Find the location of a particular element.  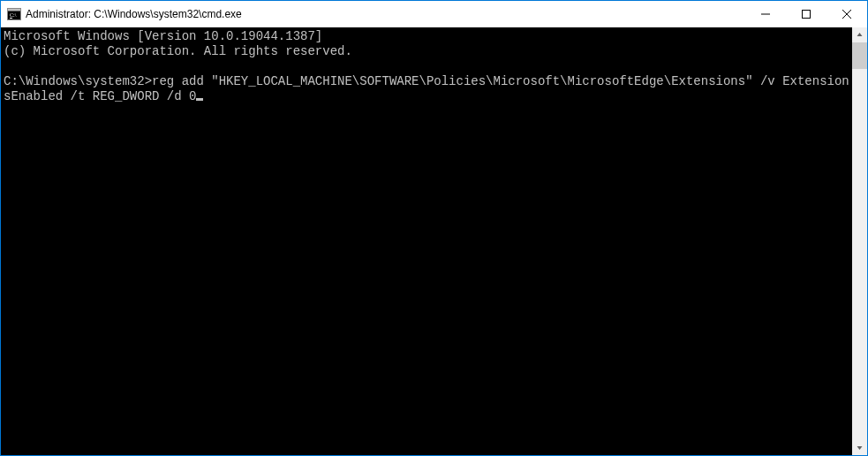

scroll-down-button is located at coordinates (860, 447).